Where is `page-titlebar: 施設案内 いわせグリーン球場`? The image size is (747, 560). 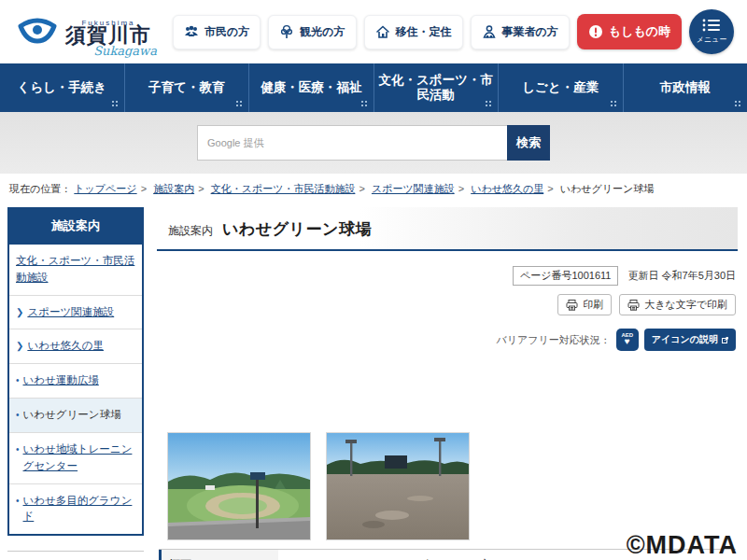
page-titlebar: 施設案内 いわせグリーン球場 is located at coordinates (447, 230).